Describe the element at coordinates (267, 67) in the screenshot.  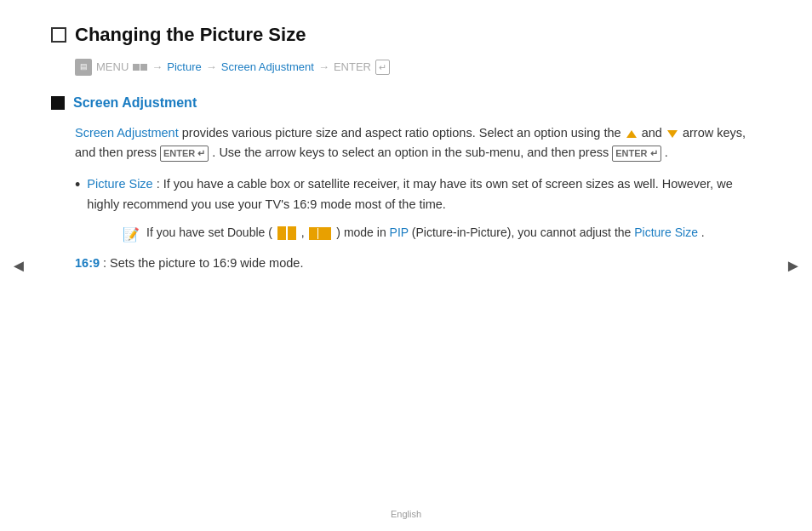
I see `path-screen-adjustment: Screen Adjustment` at that location.